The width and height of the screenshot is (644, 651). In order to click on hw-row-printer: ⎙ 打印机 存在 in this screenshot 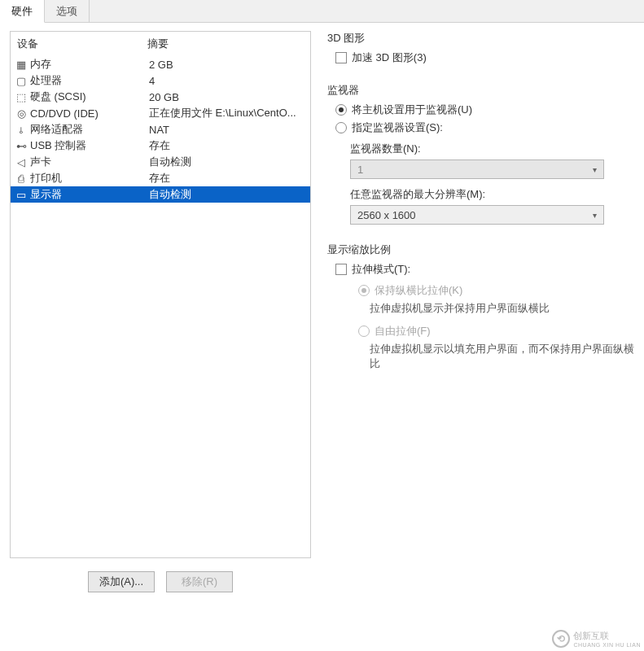, I will do `click(160, 178)`.